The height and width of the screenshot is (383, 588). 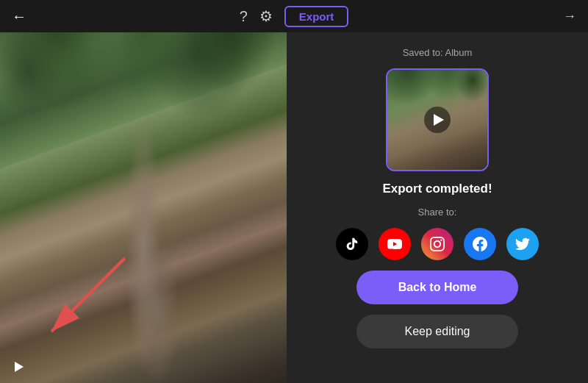 I want to click on saved-label: Saved to: Album, so click(x=438, y=53).